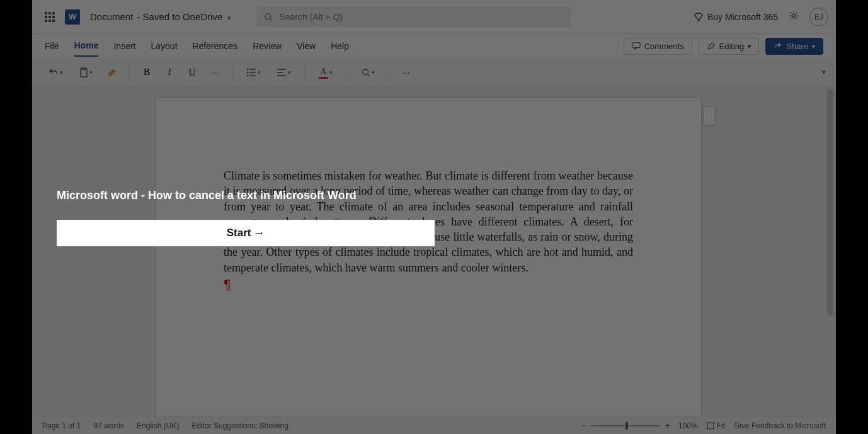 The height and width of the screenshot is (434, 868). I want to click on status-bar: Page 1 of 1 97 words English (UK) Editor…, so click(434, 425).